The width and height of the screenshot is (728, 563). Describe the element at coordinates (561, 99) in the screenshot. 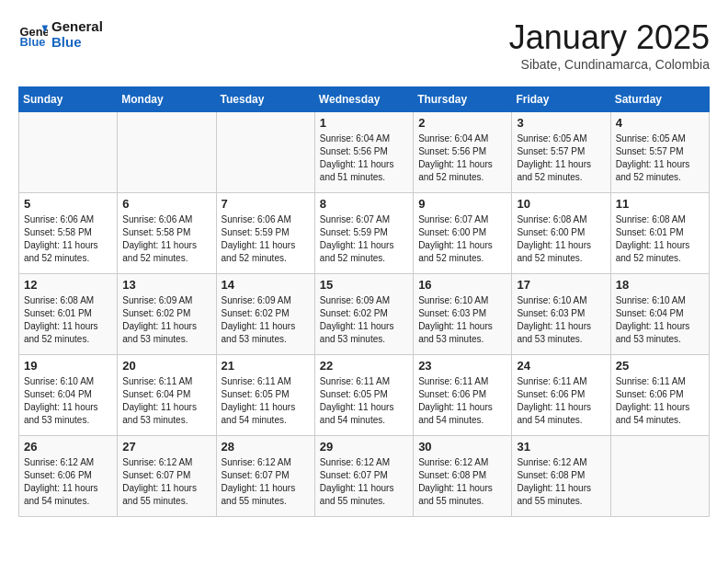

I see `col-header-friday: Friday` at that location.